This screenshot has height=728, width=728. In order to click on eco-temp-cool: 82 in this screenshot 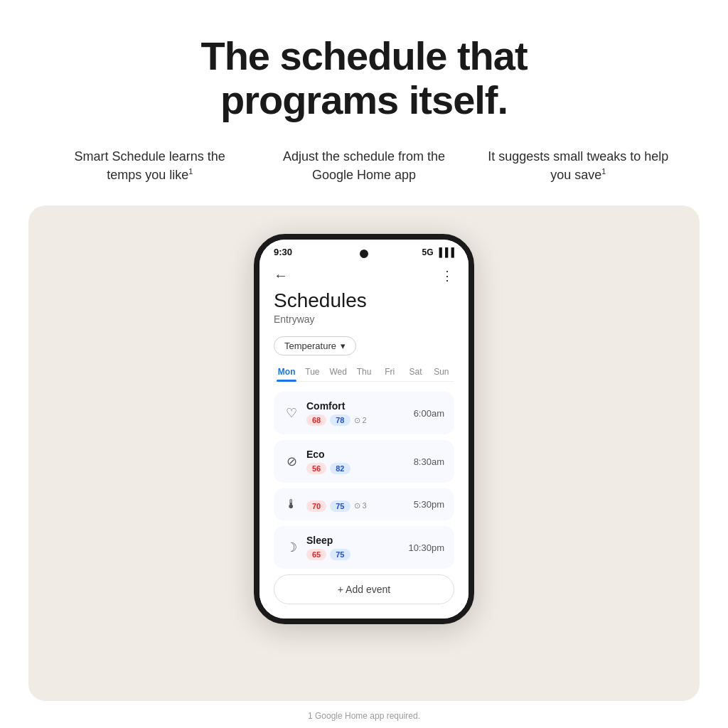, I will do `click(340, 469)`.